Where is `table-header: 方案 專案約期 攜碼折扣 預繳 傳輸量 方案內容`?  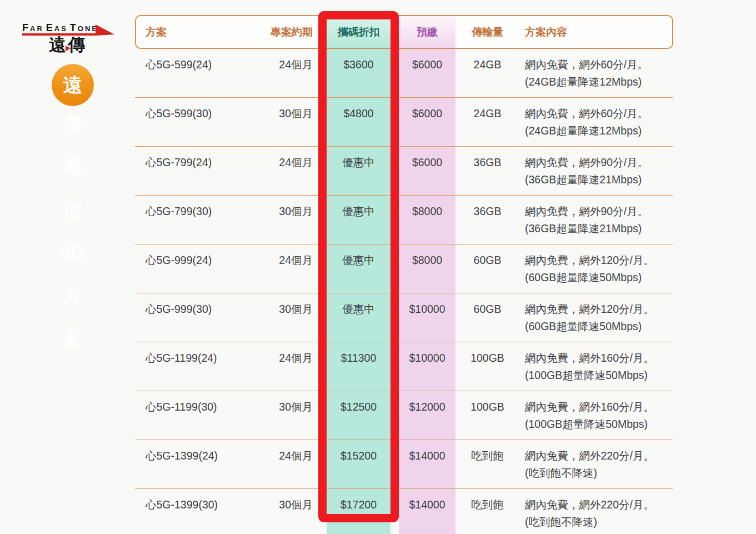 table-header: 方案 專案約期 攜碼折扣 預繳 傳輸量 方案內容 is located at coordinates (404, 32).